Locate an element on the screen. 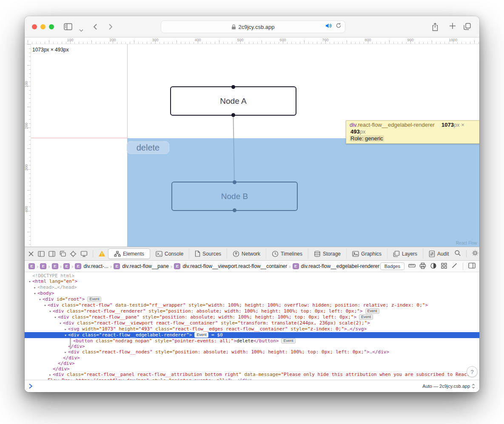 Image resolution: width=504 pixels, height=424 pixels. node-handle-bottom is located at coordinates (233, 115).